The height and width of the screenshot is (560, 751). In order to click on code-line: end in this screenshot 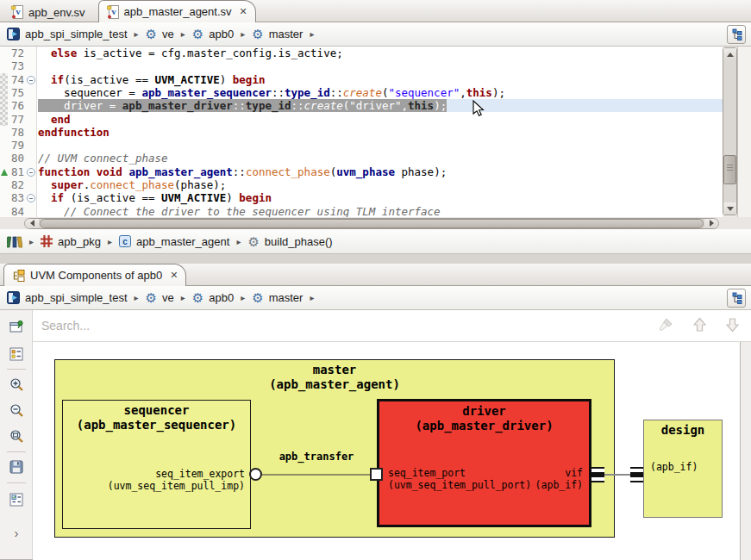, I will do `click(380, 119)`.